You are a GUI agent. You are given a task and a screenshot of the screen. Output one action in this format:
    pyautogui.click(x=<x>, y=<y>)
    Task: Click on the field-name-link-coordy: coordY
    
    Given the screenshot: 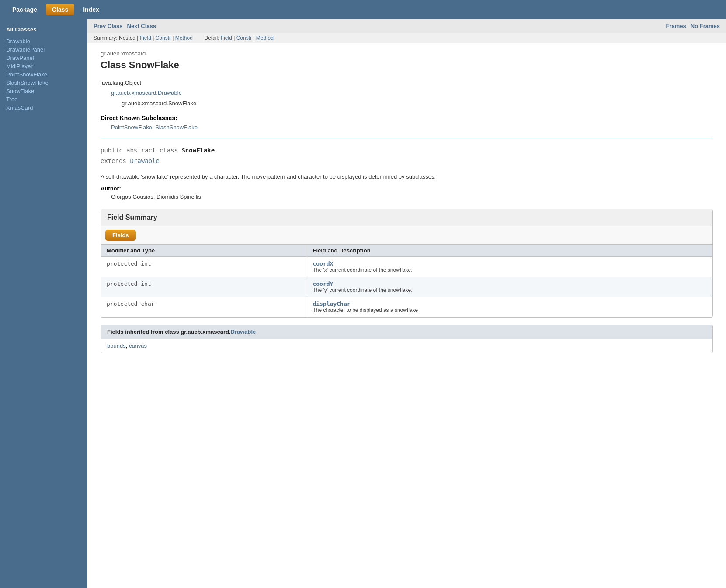 What is the action you would take?
    pyautogui.click(x=323, y=284)
    